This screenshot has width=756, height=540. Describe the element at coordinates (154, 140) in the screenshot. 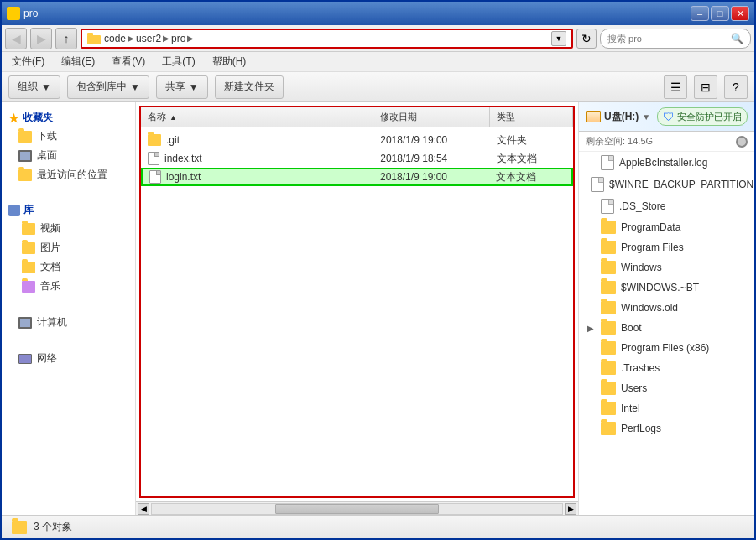

I see `git-folder-icon` at that location.